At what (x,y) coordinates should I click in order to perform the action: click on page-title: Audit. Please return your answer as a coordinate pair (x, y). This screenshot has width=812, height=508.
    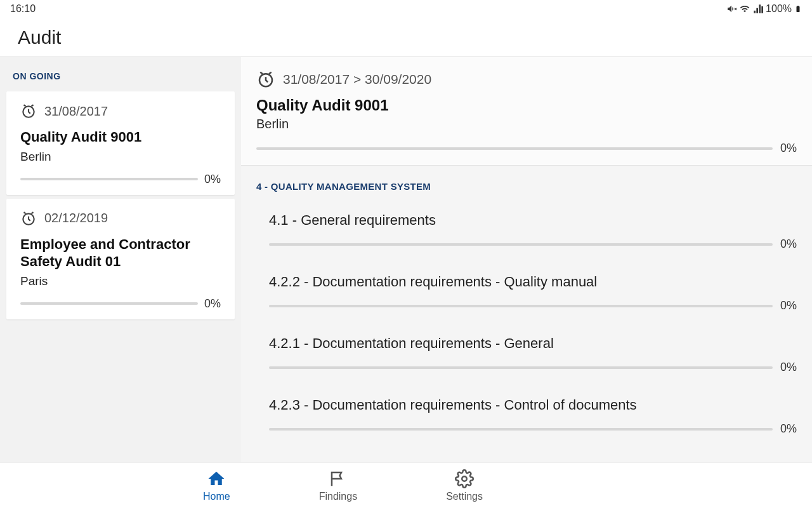
    Looking at the image, I should click on (39, 37).